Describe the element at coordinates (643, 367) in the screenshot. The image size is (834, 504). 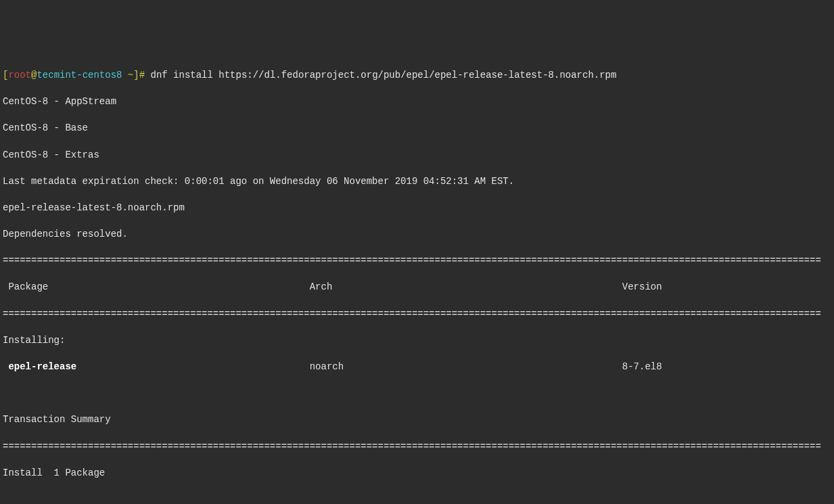
I see `package-version: 8-7.el8` at that location.